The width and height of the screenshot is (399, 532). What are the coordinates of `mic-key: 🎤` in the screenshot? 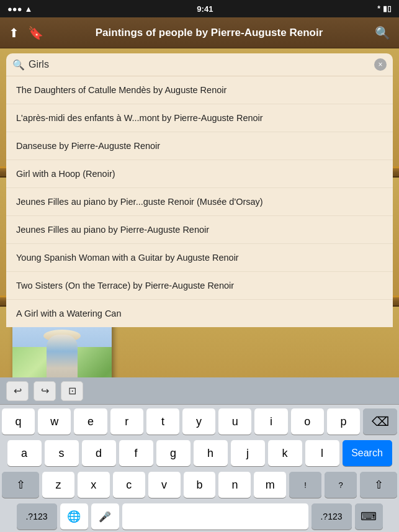 It's located at (105, 516).